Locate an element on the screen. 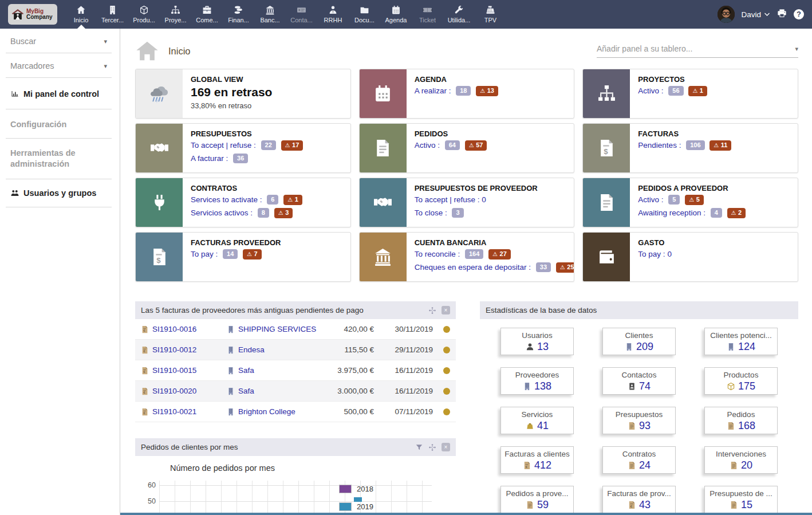 The height and width of the screenshot is (515, 812). nav-item-tpv: TPV is located at coordinates (490, 14).